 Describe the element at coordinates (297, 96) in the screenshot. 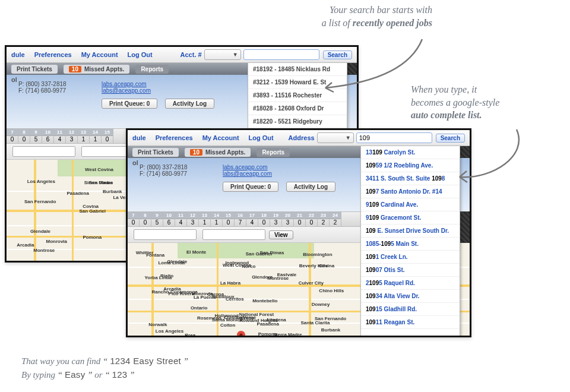

I see `recent-jobs-dropdown: #18192 - 18485 Nicklaus Rd#3212 - 1539 H…` at that location.